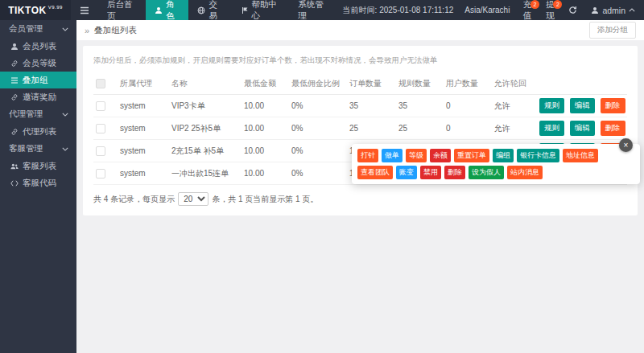  What do you see at coordinates (318, 174) in the screenshot?
I see `cell-min-commission: 0%` at bounding box center [318, 174].